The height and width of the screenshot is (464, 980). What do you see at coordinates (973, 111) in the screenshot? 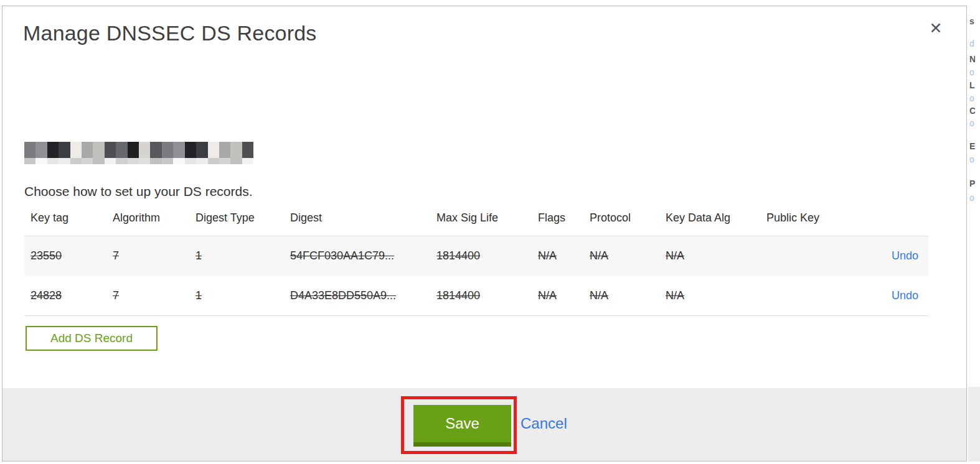
I see `background-label-fragment: C` at bounding box center [973, 111].